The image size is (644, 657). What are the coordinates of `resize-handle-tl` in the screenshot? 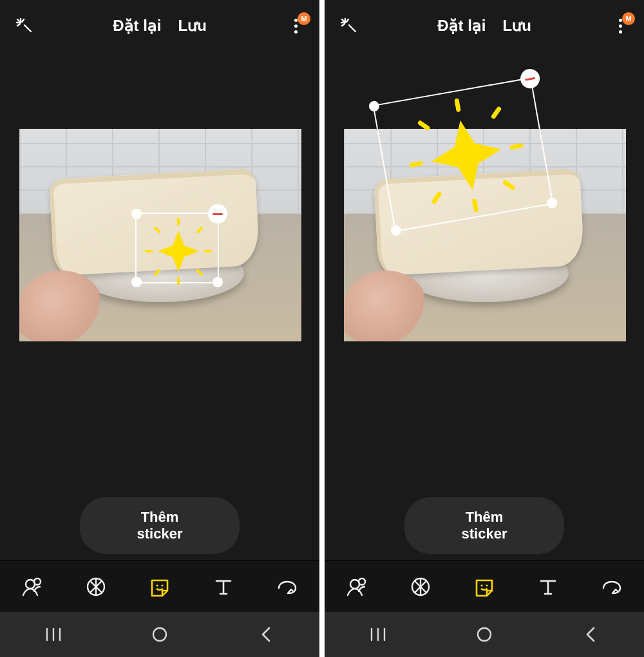 It's located at (137, 214).